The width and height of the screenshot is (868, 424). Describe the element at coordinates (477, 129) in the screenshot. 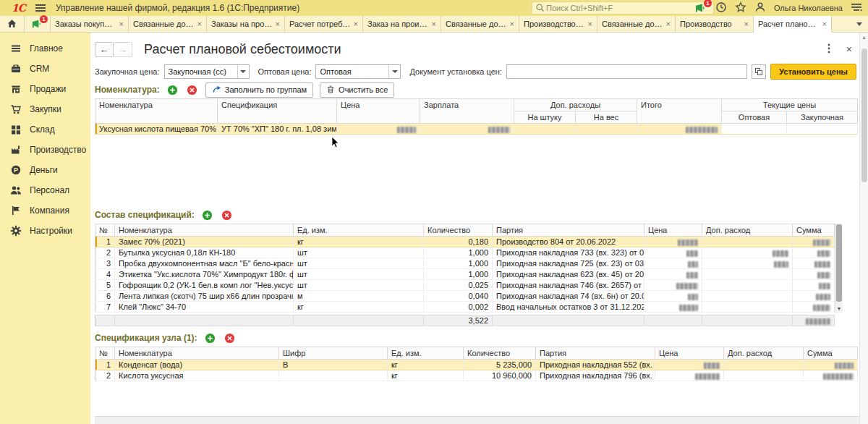

I see `table-row: Уксусная кислота пищевая 70% "ХимПро...У…` at that location.